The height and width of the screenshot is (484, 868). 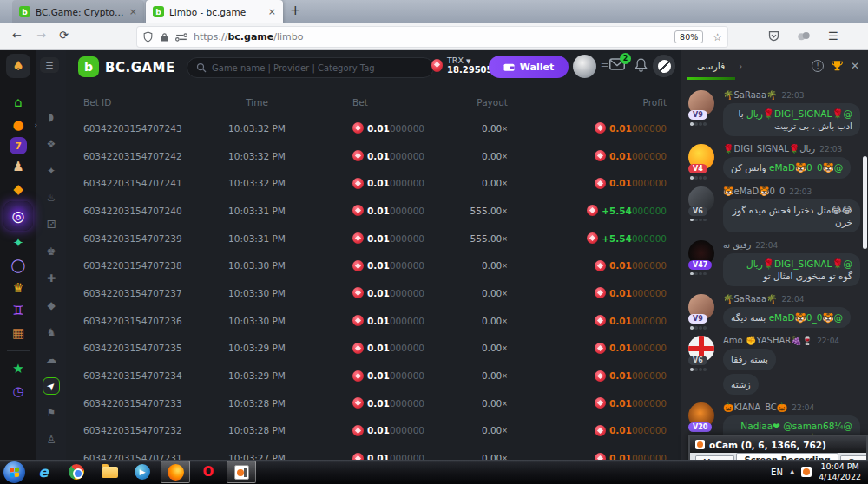 I want to click on taskbar-media-player: ▶, so click(x=142, y=472).